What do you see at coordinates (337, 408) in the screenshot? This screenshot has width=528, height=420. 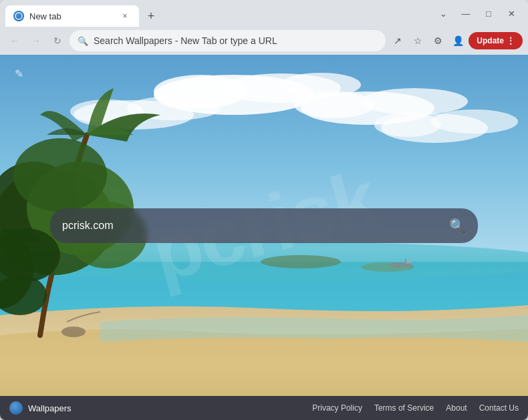 I see `privacy-policy-link: Privacy Policy` at bounding box center [337, 408].